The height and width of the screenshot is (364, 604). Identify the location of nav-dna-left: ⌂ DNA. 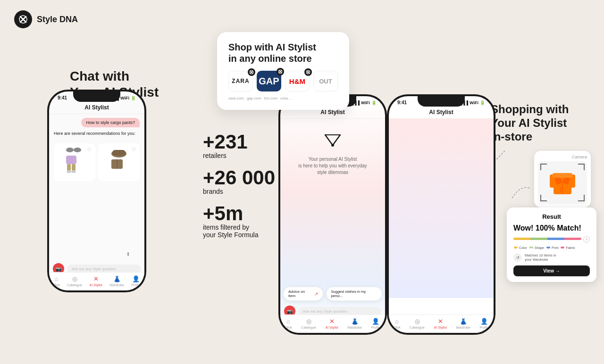
(57, 281).